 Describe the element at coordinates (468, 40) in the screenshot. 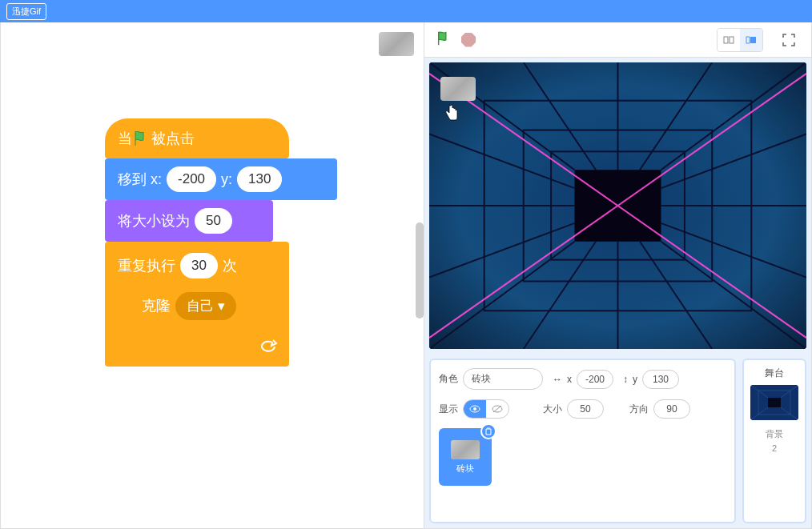

I see `stop-button` at that location.